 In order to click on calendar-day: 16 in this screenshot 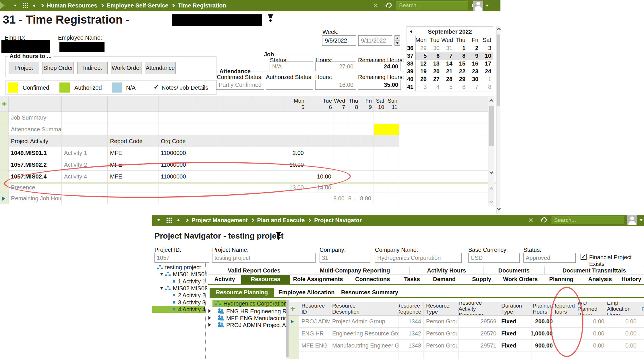, I will do `click(474, 64)`.